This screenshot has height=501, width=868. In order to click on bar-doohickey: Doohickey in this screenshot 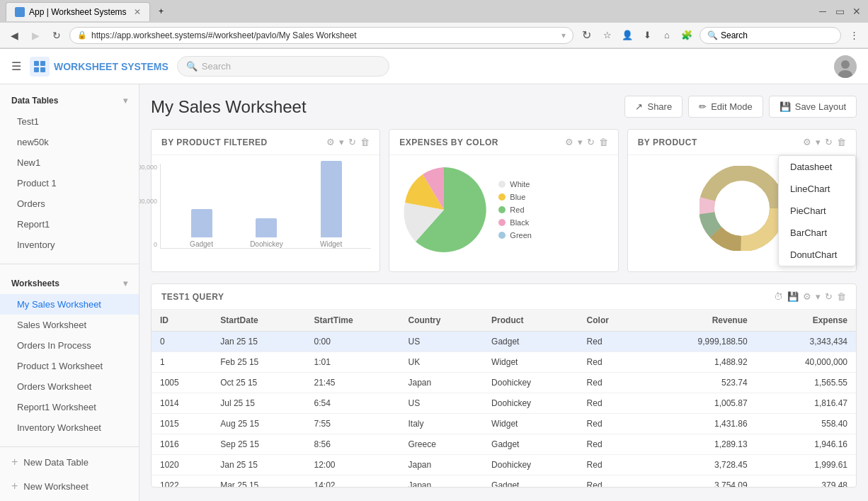, I will do `click(266, 233)`.